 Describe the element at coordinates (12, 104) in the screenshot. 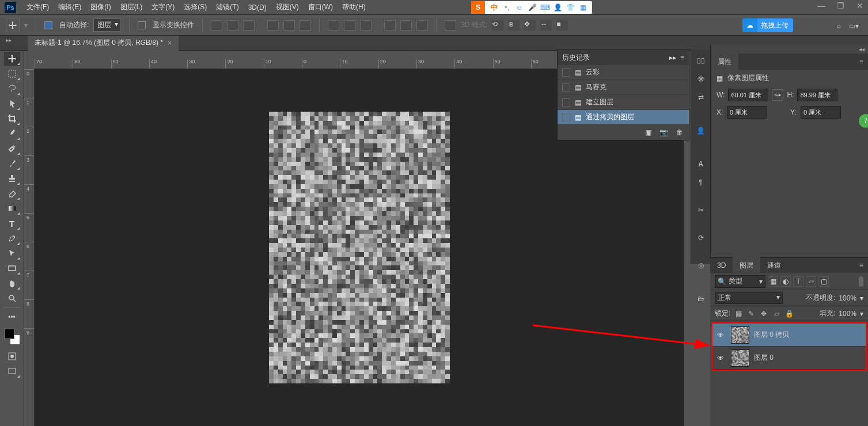

I see `quick-select-tool` at that location.